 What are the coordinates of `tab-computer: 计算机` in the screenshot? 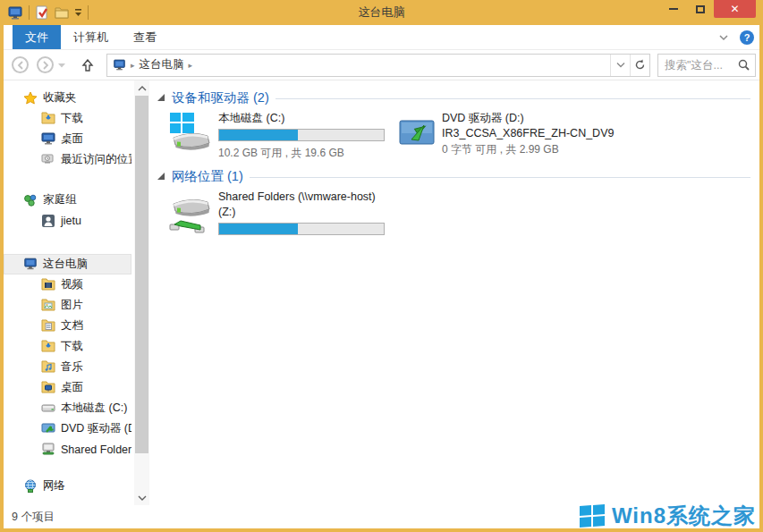 It's located at (91, 38).